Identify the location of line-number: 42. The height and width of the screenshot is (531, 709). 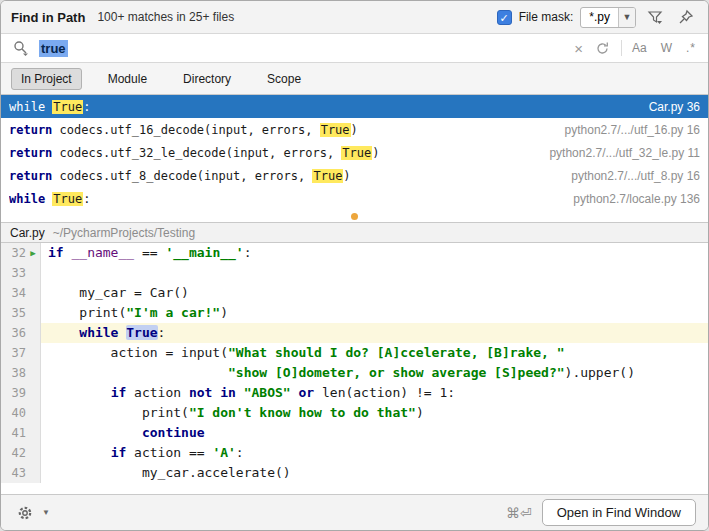
(19, 453).